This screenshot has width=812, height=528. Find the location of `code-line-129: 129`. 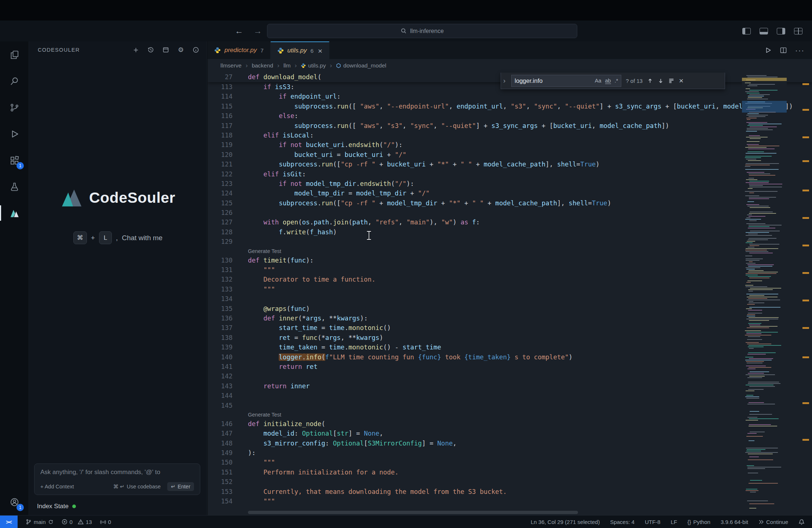

code-line-129: 129 is located at coordinates (510, 242).